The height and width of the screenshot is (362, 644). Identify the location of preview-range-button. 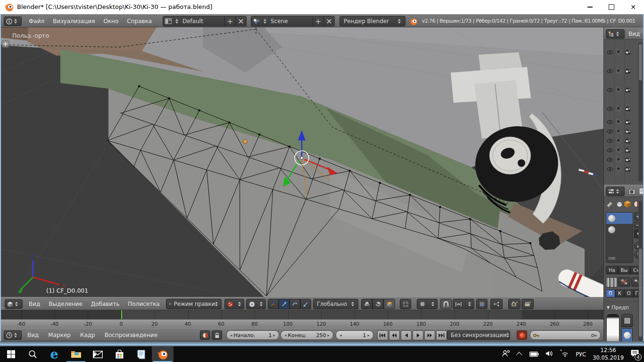
(205, 335).